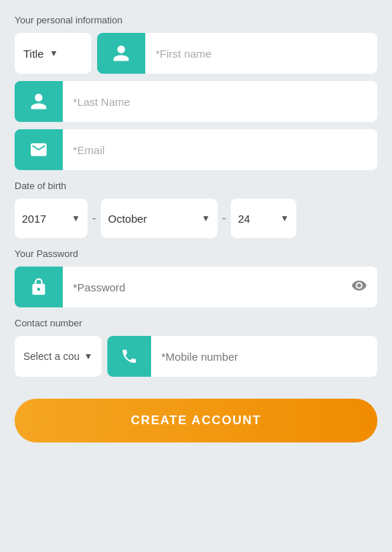 This screenshot has width=392, height=552. What do you see at coordinates (39, 287) in the screenshot?
I see `lock-icon` at bounding box center [39, 287].